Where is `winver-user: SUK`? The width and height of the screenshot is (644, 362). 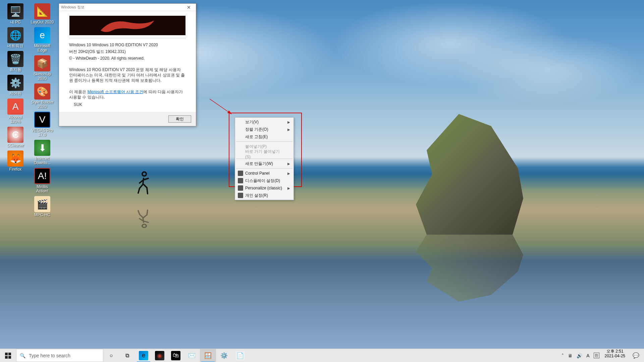
winver-user: SUK is located at coordinates (127, 105).